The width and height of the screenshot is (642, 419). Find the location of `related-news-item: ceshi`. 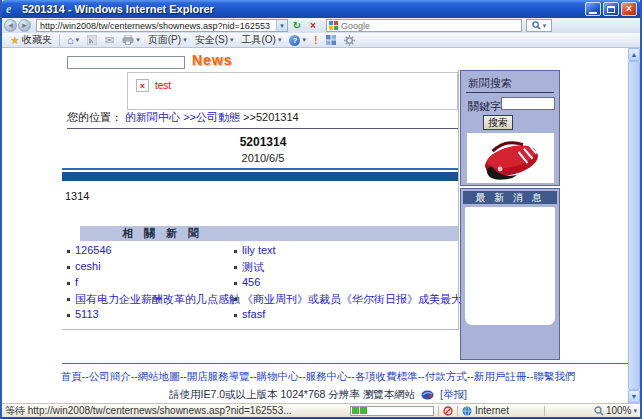

related-news-item: ceshi is located at coordinates (150, 268).